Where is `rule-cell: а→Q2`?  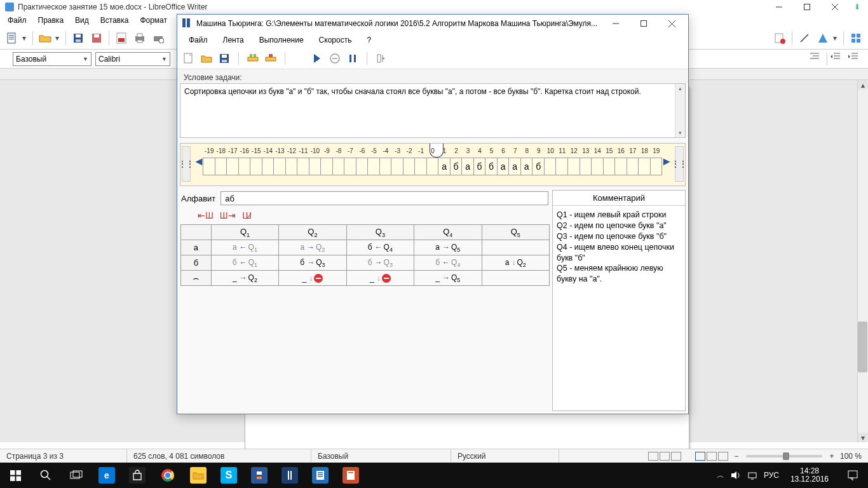
rule-cell: а→Q2 is located at coordinates (313, 248).